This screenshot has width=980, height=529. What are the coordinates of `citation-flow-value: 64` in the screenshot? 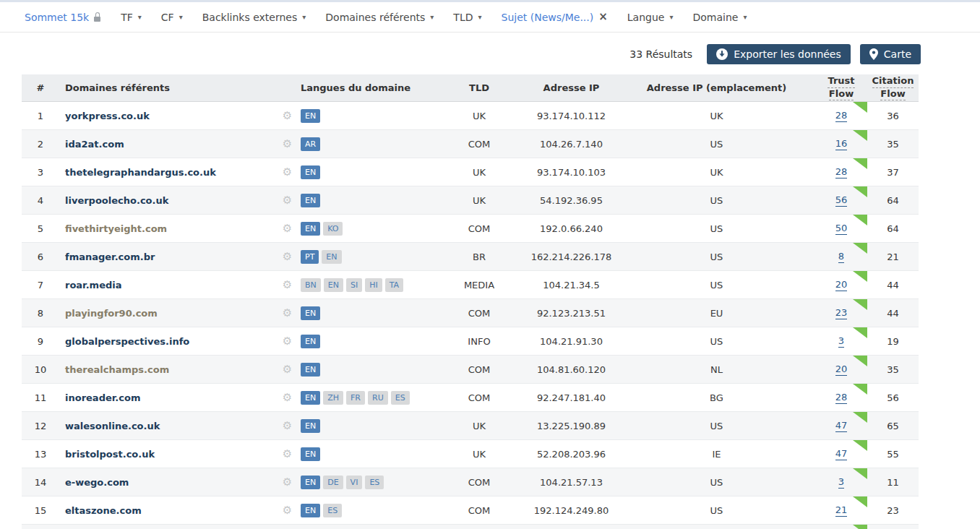 It's located at (893, 201).